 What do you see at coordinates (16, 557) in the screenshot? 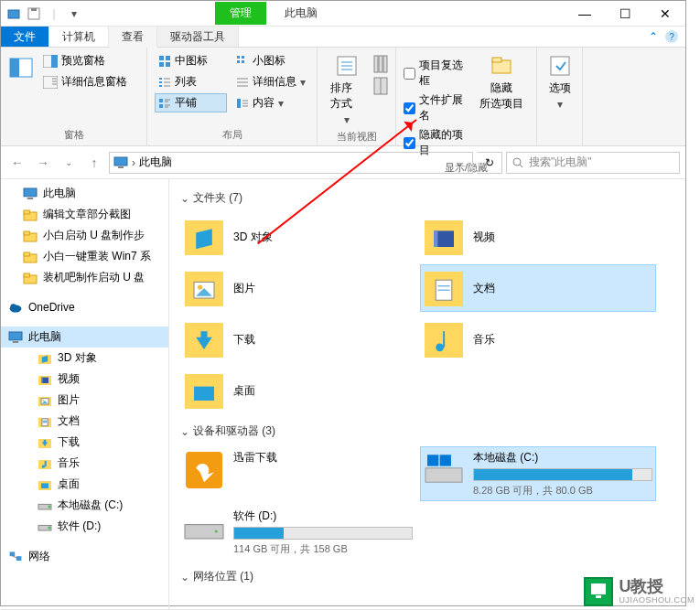
I see `network-icon` at bounding box center [16, 557].